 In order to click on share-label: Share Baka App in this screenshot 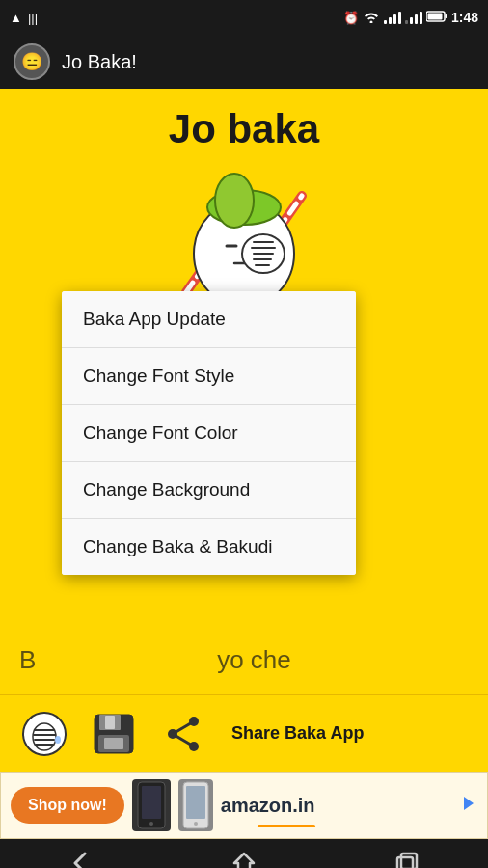, I will do `click(297, 733)`.